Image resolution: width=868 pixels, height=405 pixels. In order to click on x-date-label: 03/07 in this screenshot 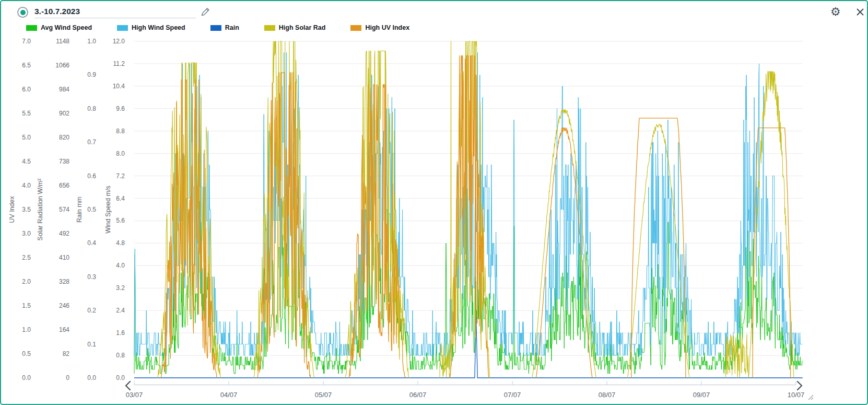, I will do `click(134, 395)`.